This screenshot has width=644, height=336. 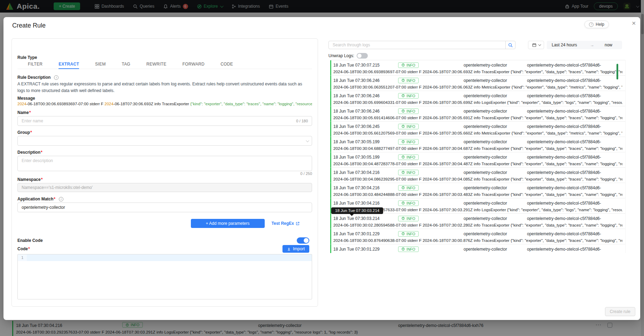 What do you see at coordinates (165, 121) in the screenshot?
I see `name-input: Enter name 0 / 180` at bounding box center [165, 121].